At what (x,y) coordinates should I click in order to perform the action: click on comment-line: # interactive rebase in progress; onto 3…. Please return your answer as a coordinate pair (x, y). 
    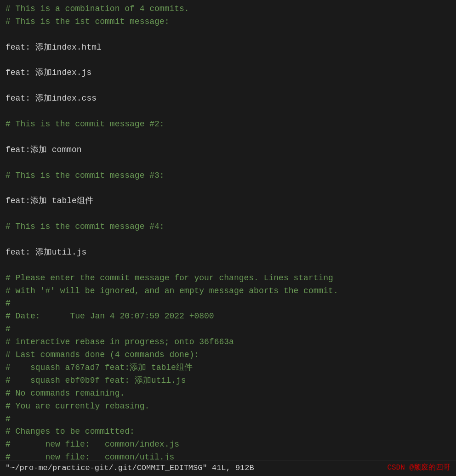
    Looking at the image, I should click on (228, 342).